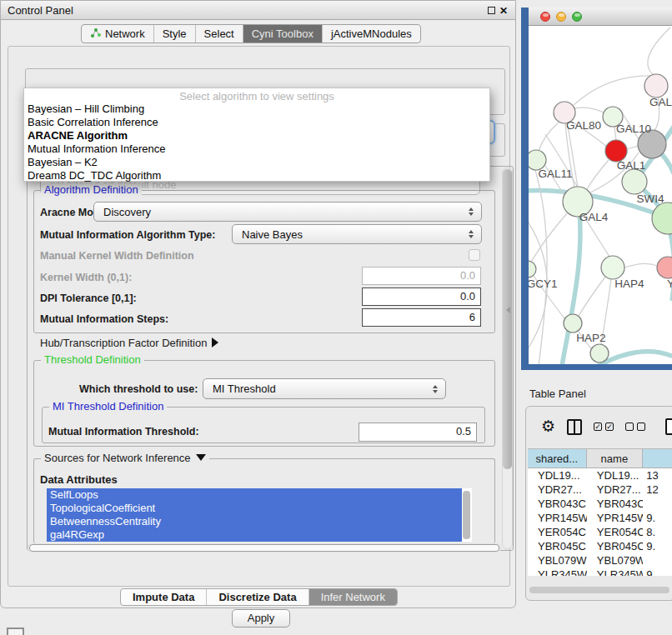 The width and height of the screenshot is (672, 635). I want to click on kernel-width-input: 0.0, so click(422, 276).